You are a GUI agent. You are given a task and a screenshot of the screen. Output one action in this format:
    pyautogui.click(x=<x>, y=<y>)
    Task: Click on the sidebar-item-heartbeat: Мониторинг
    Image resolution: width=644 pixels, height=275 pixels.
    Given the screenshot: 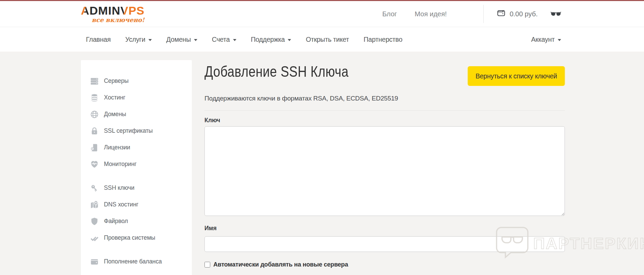 What is the action you would take?
    pyautogui.click(x=137, y=164)
    